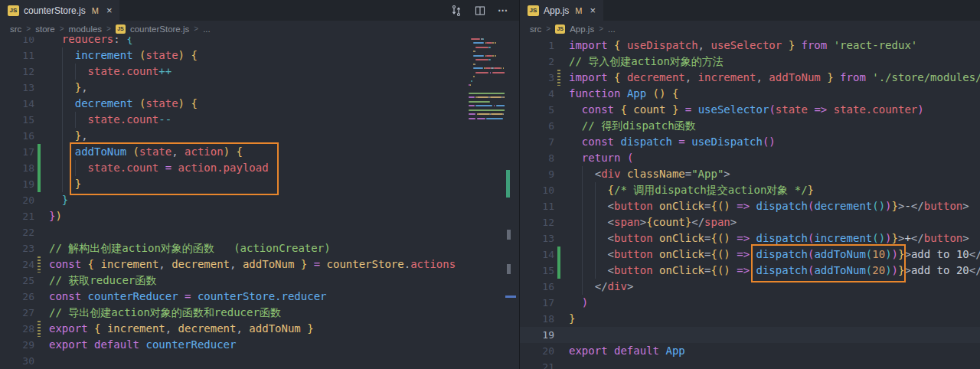  I want to click on code-line: 17 addToNum (state, action) {, so click(260, 152).